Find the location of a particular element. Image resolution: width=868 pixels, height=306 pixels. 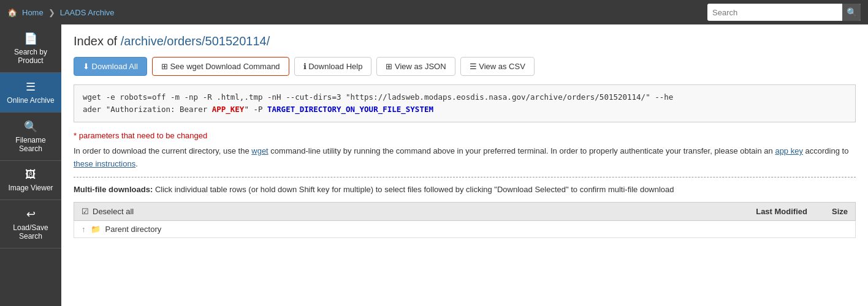

breadcrumb: 🏠 Home ❯ LAADS Archive is located at coordinates (61, 12).